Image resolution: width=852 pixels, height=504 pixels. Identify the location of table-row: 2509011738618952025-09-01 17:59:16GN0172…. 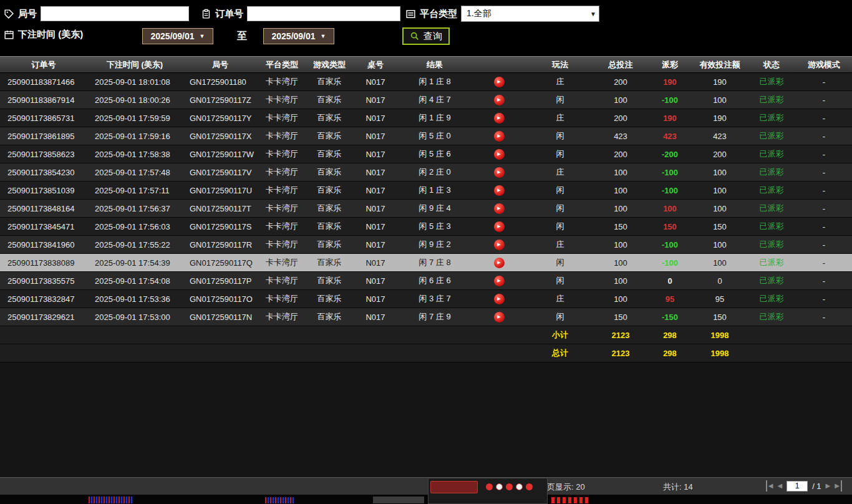
(426, 136).